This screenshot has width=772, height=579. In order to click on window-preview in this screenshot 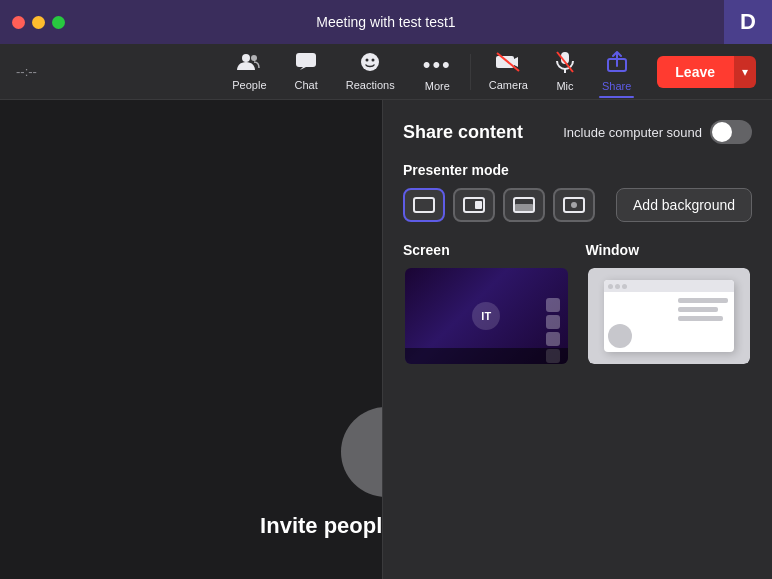, I will do `click(670, 316)`.